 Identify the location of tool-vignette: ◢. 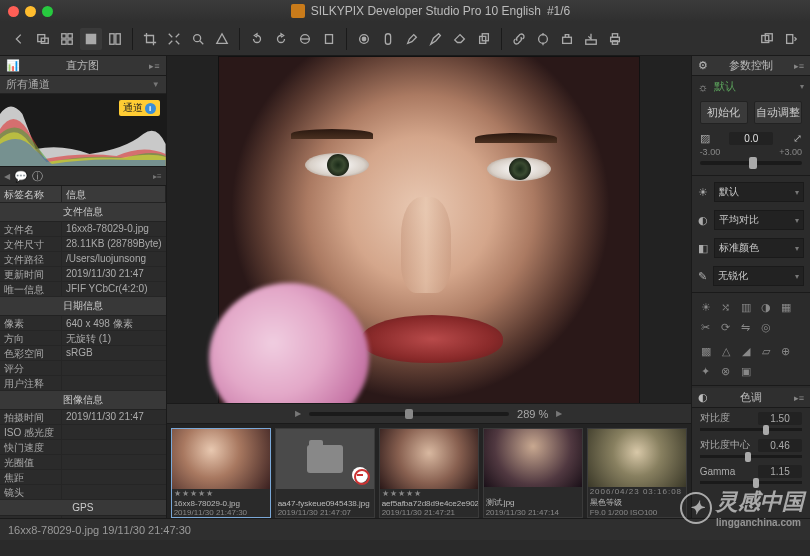
(746, 351).